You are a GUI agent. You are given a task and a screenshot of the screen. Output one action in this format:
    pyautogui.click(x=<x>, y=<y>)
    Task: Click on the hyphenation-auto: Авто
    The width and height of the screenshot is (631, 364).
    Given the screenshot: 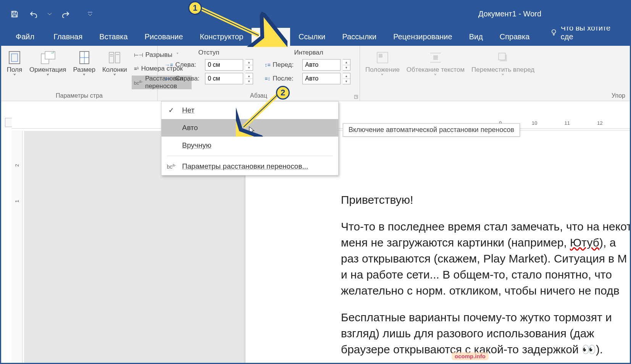 What is the action you would take?
    pyautogui.click(x=250, y=128)
    